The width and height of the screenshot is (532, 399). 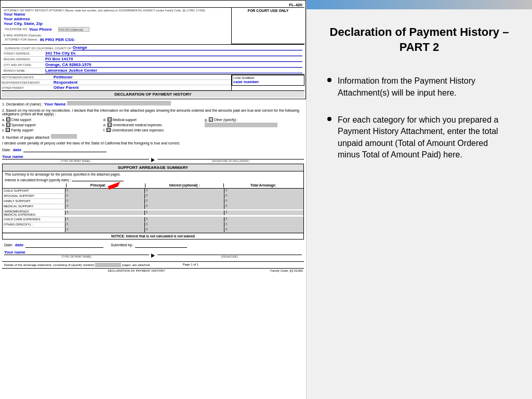 I want to click on empty-principal: $, so click(x=105, y=230).